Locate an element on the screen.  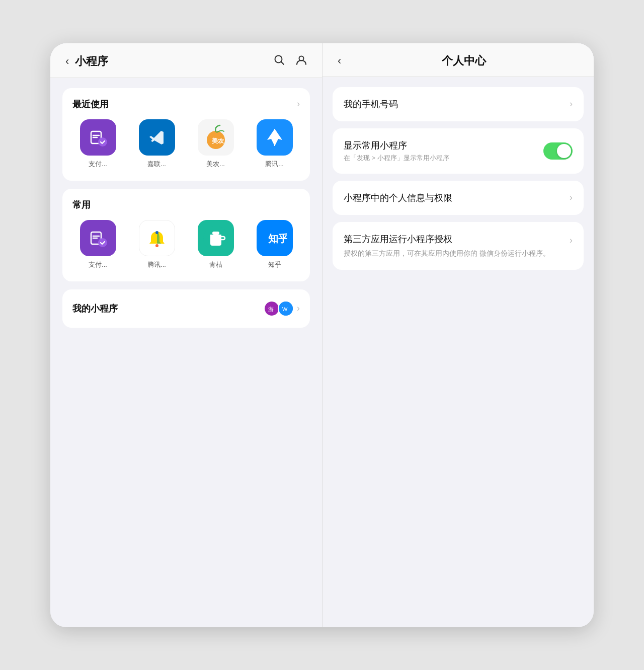
qingju-icon is located at coordinates (216, 238).